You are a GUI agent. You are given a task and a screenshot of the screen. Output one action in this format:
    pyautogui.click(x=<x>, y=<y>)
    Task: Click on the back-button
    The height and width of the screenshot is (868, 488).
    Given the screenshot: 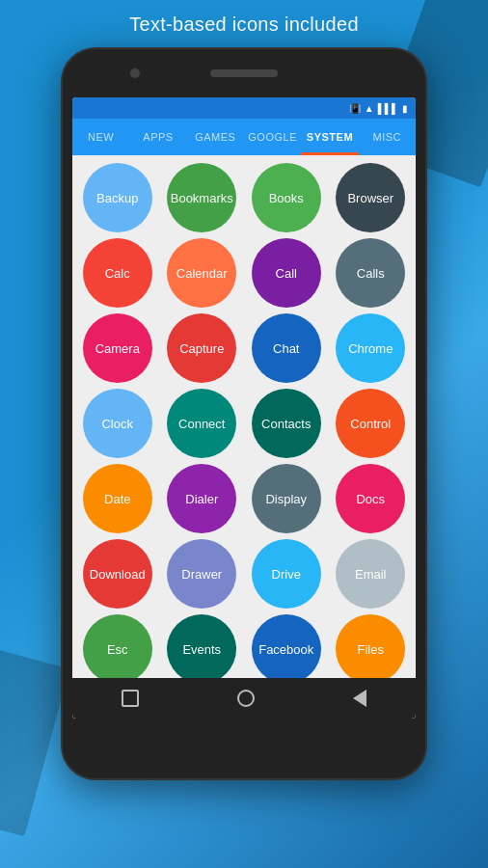 What is the action you would take?
    pyautogui.click(x=360, y=698)
    